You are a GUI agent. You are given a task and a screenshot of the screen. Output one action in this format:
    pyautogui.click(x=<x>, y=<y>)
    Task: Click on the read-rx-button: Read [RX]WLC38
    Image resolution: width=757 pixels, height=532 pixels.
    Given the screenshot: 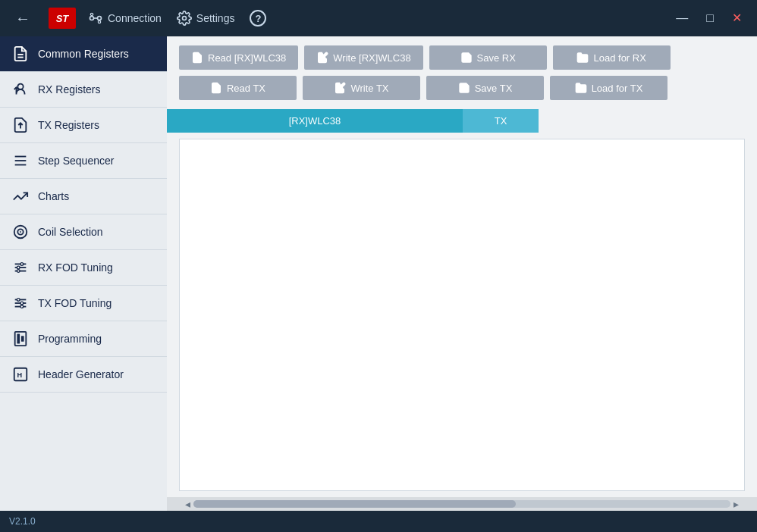 What is the action you would take?
    pyautogui.click(x=238, y=58)
    